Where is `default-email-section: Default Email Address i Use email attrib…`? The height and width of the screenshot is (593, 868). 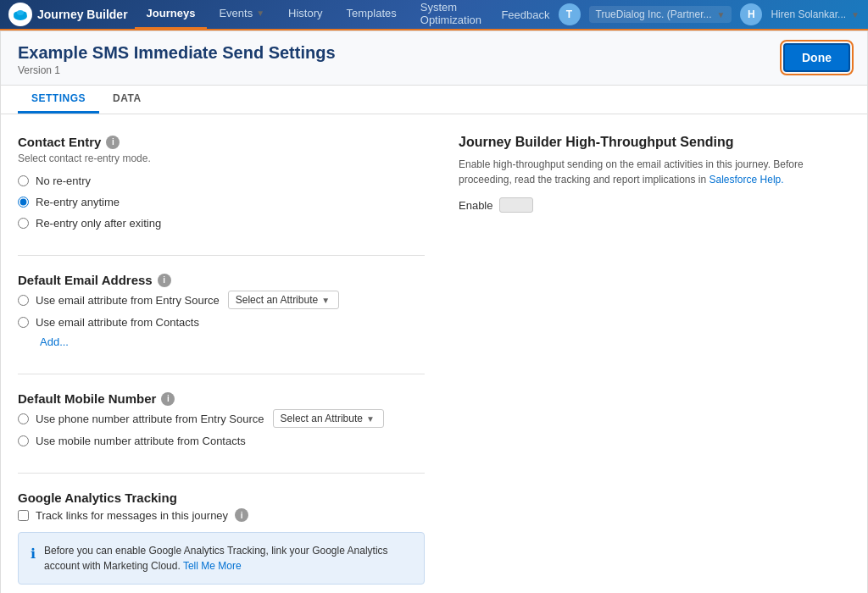
default-email-section: Default Email Address i Use email attrib… is located at coordinates (221, 310).